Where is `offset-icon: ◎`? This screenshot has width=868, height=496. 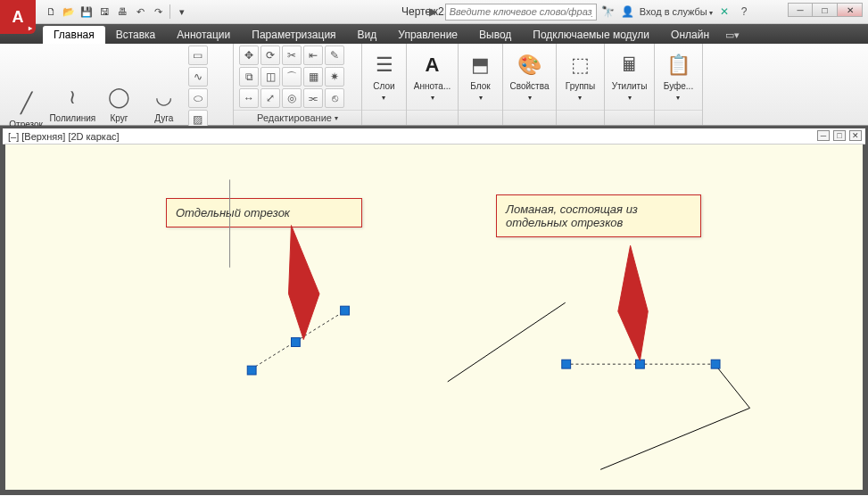
offset-icon: ◎ is located at coordinates (292, 98).